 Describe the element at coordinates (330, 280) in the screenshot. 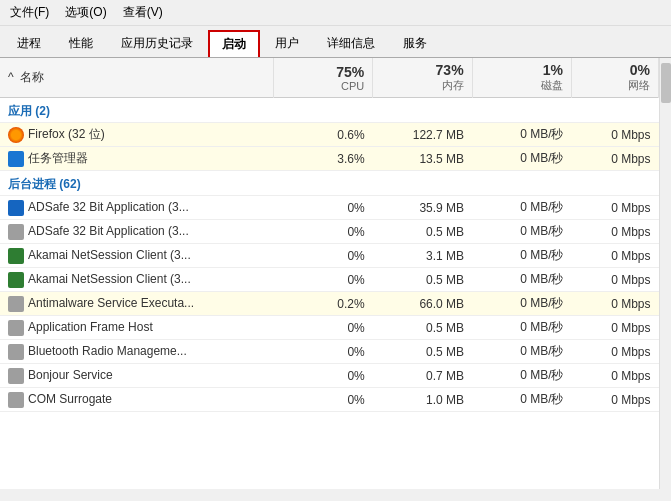

I see `table-row: Akamai NetSession Client (3...0%0.5 MB0 …` at that location.